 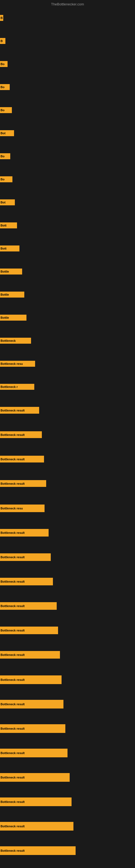 I want to click on bar-label: Bottleneck r, so click(x=9, y=387).